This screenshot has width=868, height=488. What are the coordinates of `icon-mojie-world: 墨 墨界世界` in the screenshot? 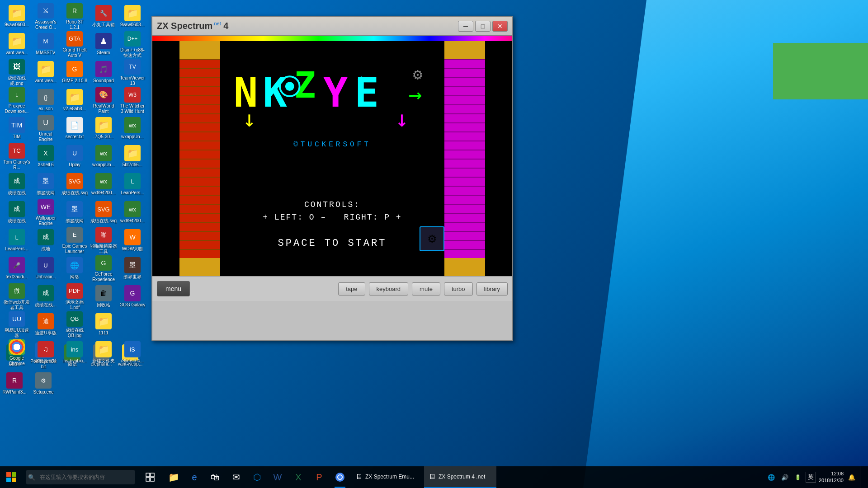 It's located at (132, 268).